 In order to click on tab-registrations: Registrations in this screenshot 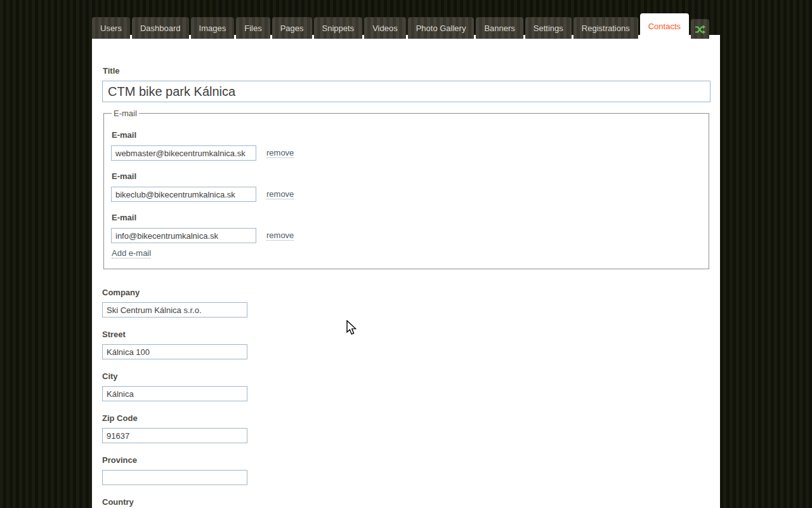, I will do `click(606, 28)`.